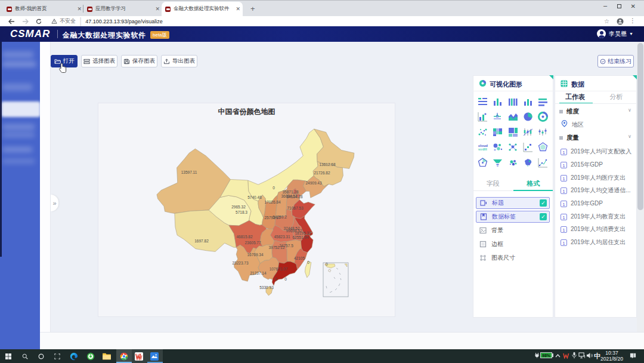 The image size is (644, 363). What do you see at coordinates (301, 238) in the screenshot?
I see `svg-text: 62551.94` at bounding box center [301, 238].